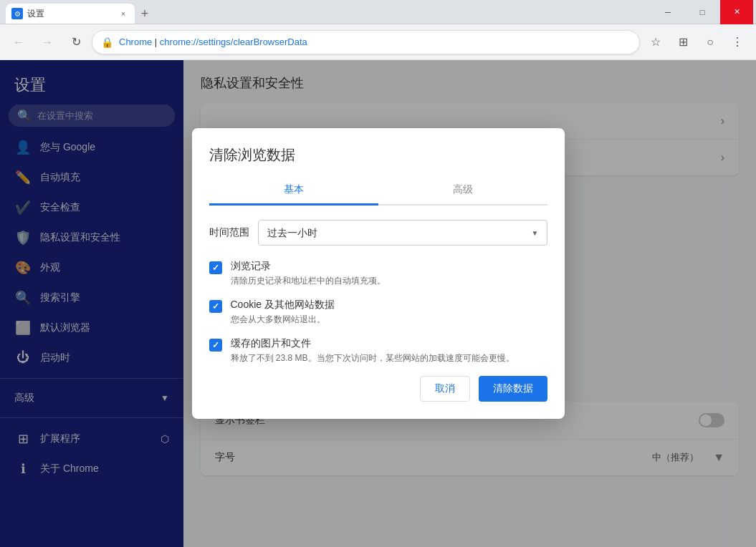  Describe the element at coordinates (389, 266) in the screenshot. I see `history-title: 浏览记录` at that location.